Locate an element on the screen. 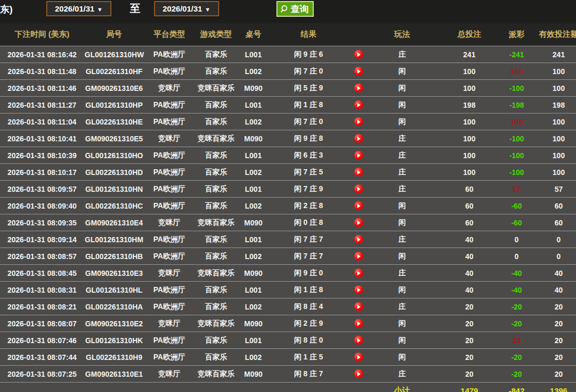 Image resolution: width=576 pixels, height=392 pixels. valid-bet-cell: 60 is located at coordinates (553, 223).